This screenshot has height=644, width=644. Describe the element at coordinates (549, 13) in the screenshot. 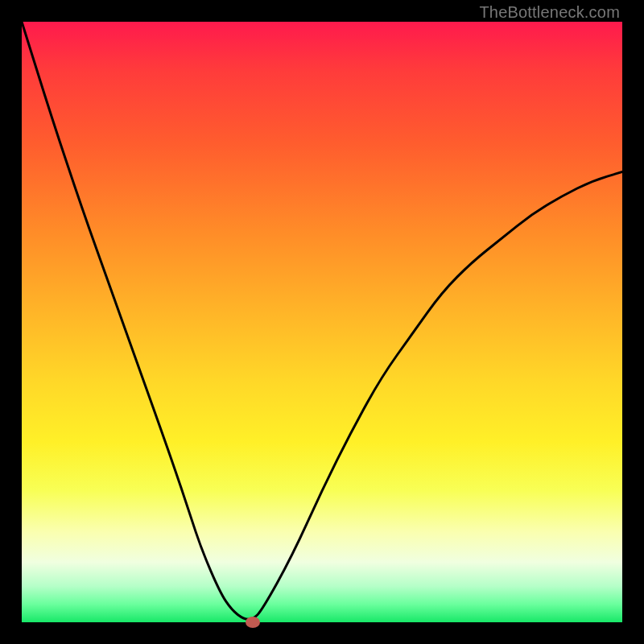

I see `watermark-text: TheBottleneck.com` at that location.